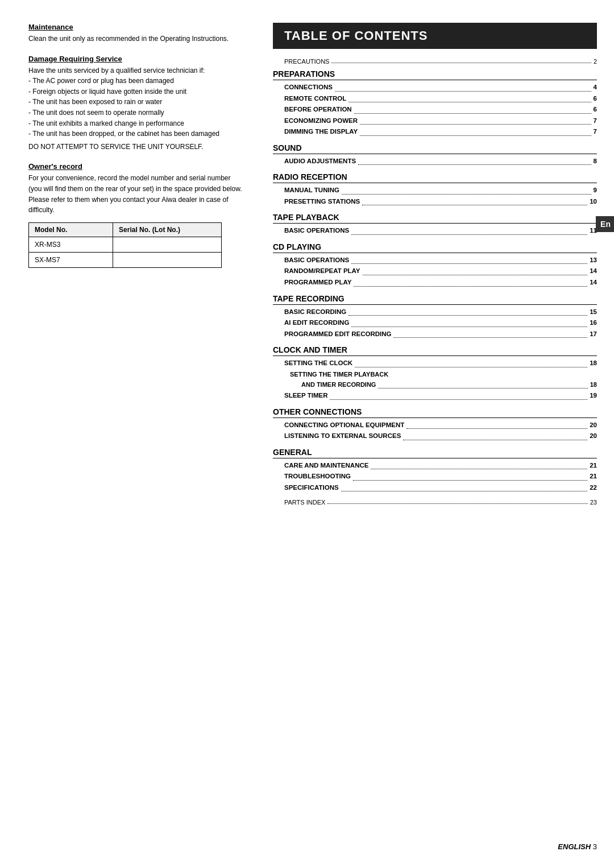 The height and width of the screenshot is (868, 614). I want to click on toc-entry-listening-external: LISTENING TO EXTERNAL SOURCES 20, so click(435, 436).